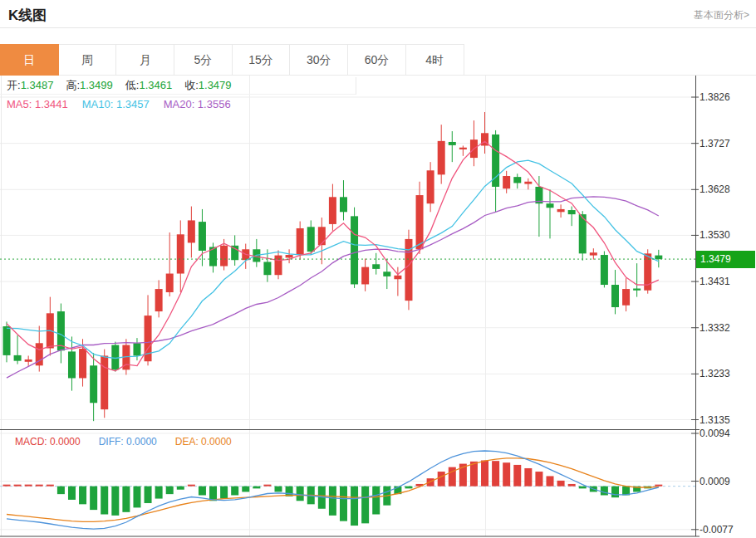 The height and width of the screenshot is (538, 756). I want to click on timeframe-tabbar: 日周月5分15分30分60分4时, so click(378, 60).